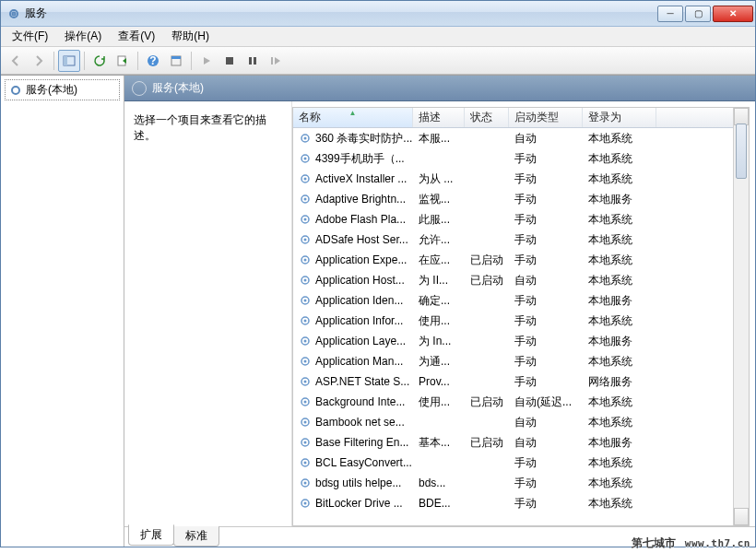  Describe the element at coordinates (178, 88) in the screenshot. I see `list-header-title: 服务(本地)` at that location.